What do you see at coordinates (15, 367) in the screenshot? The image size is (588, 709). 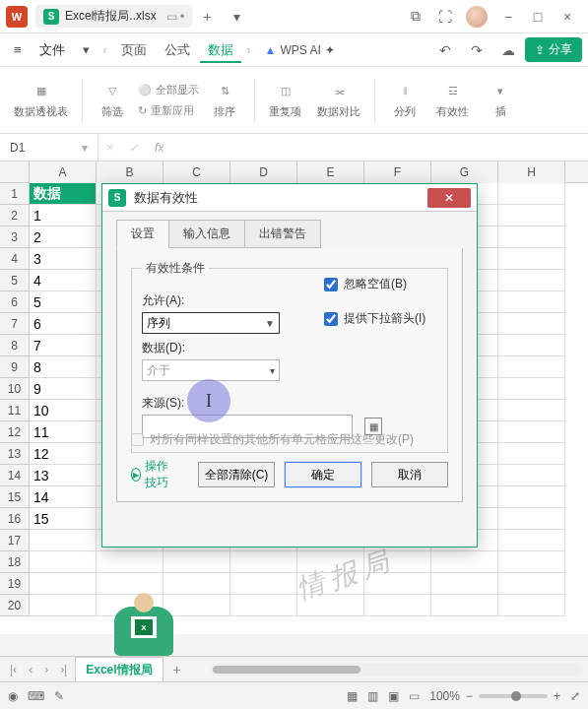 I see `row-header: 9` at bounding box center [15, 367].